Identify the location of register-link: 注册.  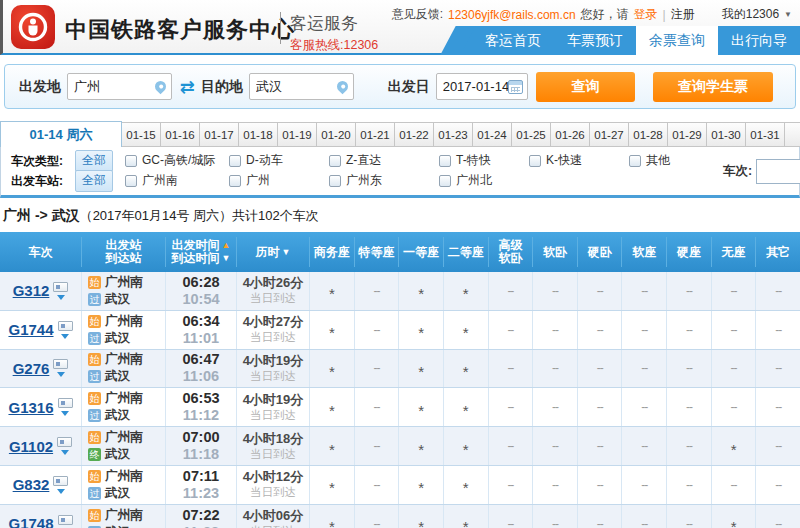
(683, 14).